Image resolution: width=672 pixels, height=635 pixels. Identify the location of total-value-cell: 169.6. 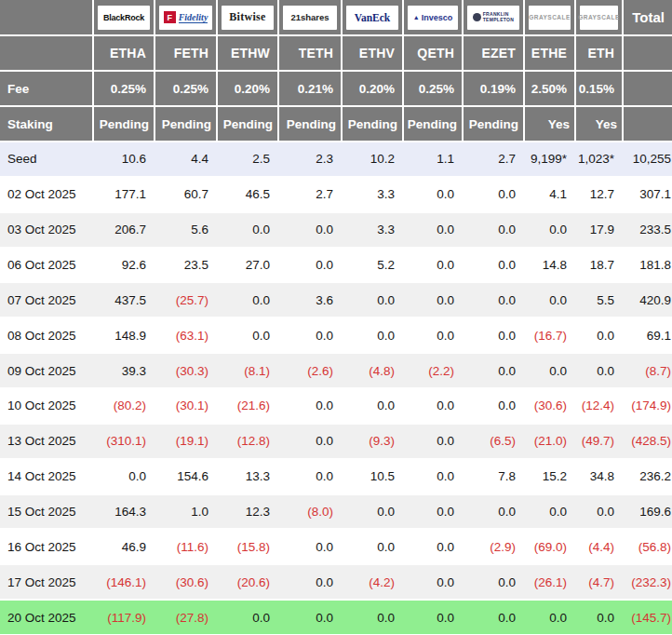
(648, 512).